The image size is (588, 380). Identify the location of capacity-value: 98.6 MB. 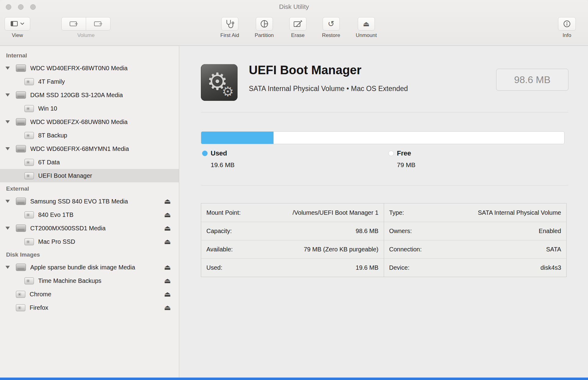
(367, 231).